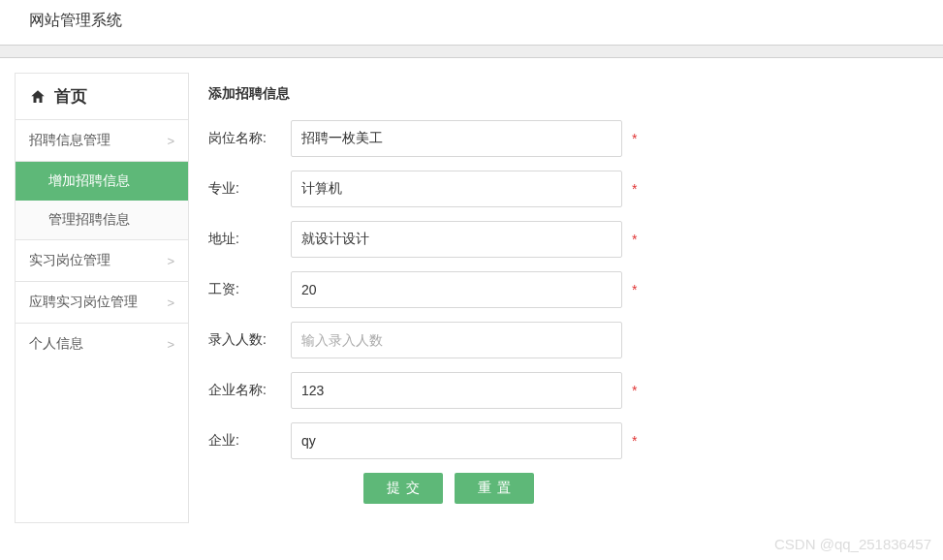  Describe the element at coordinates (70, 140) in the screenshot. I see `sidebar-item-label: 招聘信息管理` at that location.